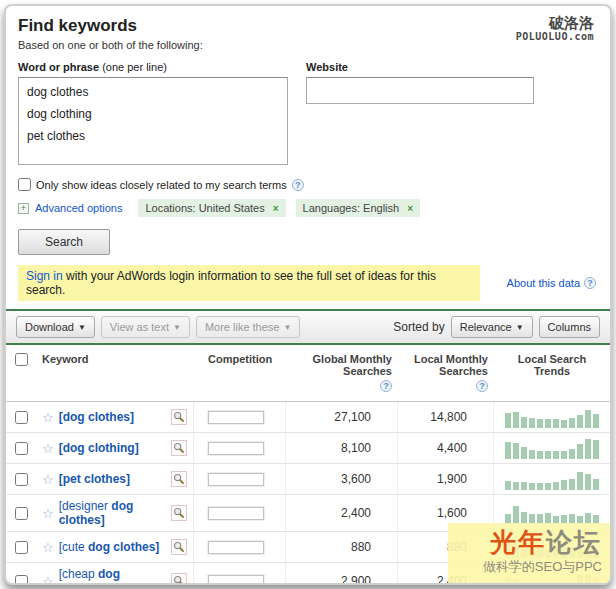 This screenshot has width=616, height=589. Describe the element at coordinates (555, 37) in the screenshot. I see `watermark-domain: POLUOLUO.com` at that location.